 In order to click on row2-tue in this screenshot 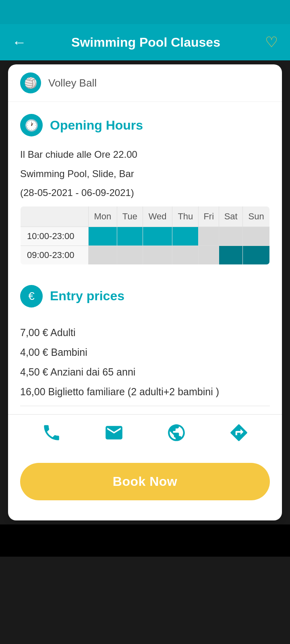, I will do `click(130, 255)`.